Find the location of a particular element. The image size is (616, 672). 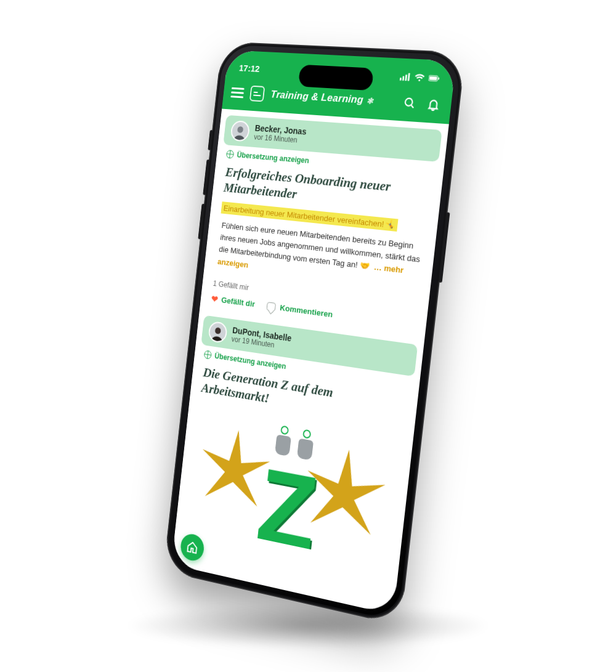

menu-button is located at coordinates (237, 92).